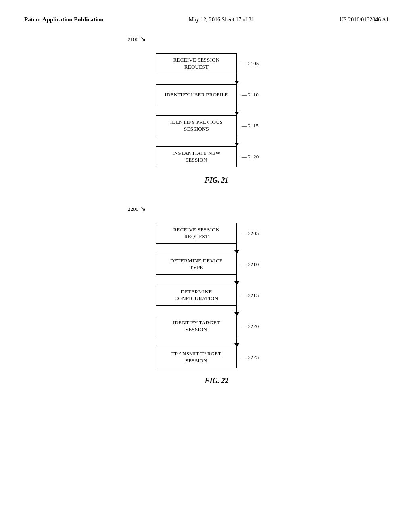  I want to click on fig21-label-2120: — 2120, so click(250, 157).